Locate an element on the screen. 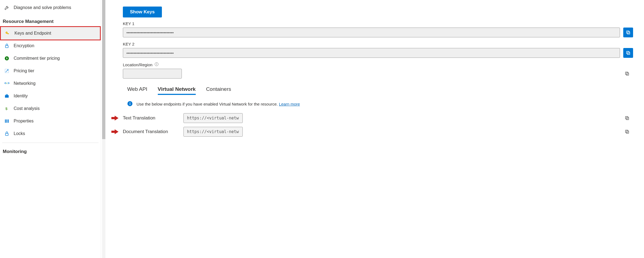  sidebar-item-label: Properties is located at coordinates (23, 121).